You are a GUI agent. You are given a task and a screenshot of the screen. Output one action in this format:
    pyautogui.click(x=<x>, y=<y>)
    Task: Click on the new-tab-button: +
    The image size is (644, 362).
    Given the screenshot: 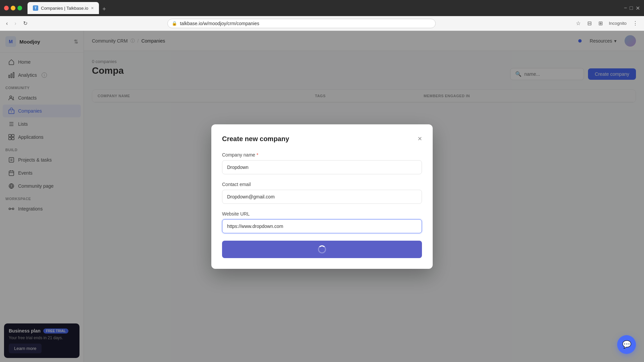 What is the action you would take?
    pyautogui.click(x=104, y=9)
    